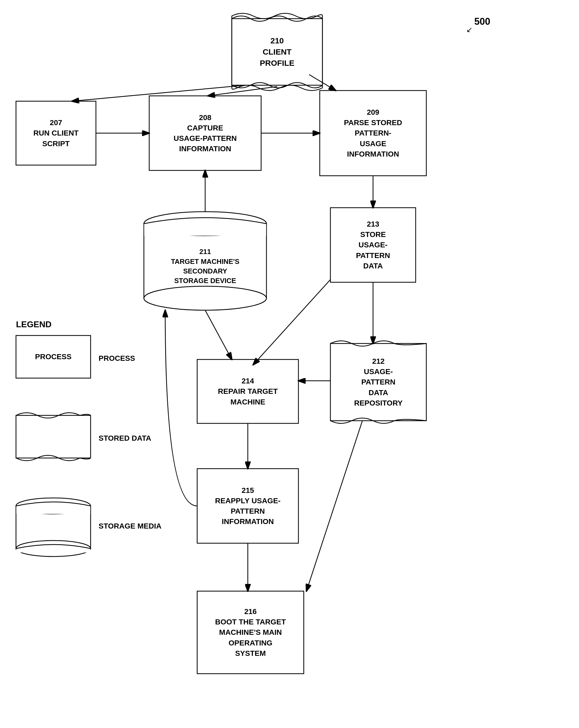  I want to click on node-211-label: 211TARGET MACHINE'SSECONDARYSTORAGE DEVI…, so click(205, 266).